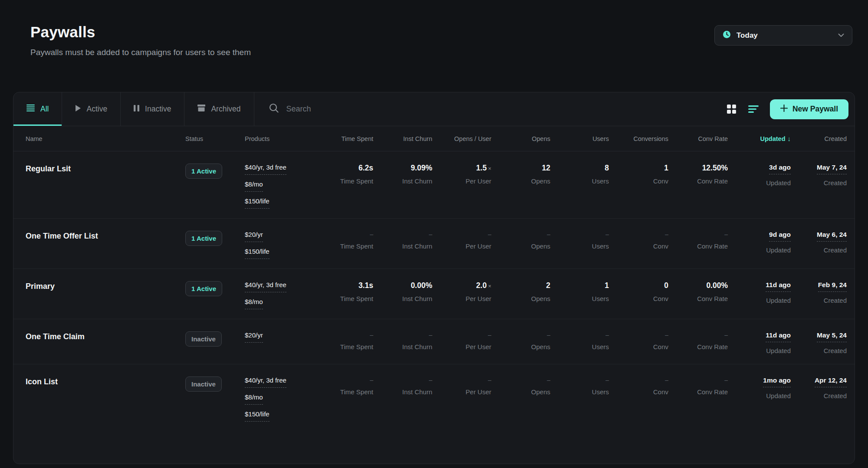 This screenshot has width=868, height=468. I want to click on created-cell: Feb 9, 24Created, so click(819, 295).